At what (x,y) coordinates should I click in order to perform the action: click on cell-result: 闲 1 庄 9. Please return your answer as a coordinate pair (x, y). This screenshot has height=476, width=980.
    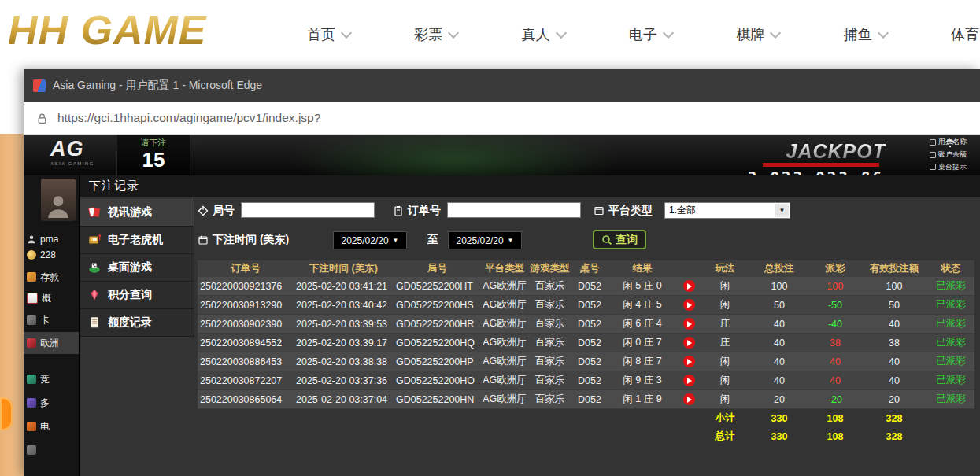
    Looking at the image, I should click on (642, 400).